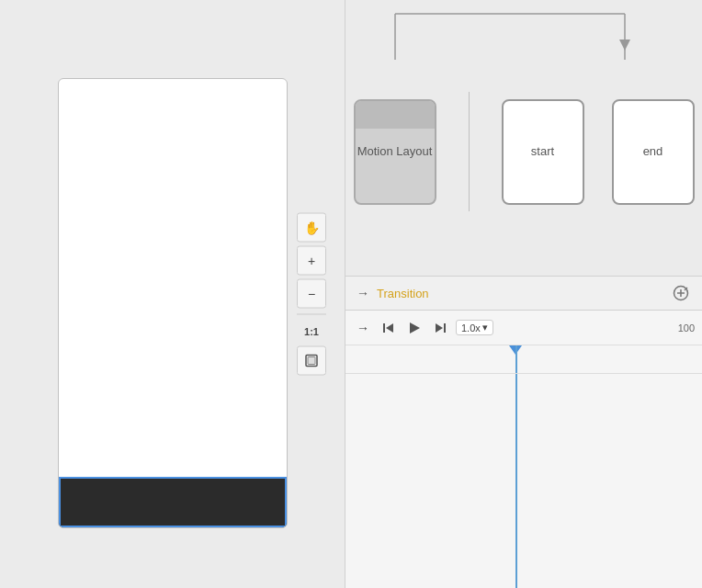  Describe the element at coordinates (440, 328) in the screenshot. I see `skip-forward-icon` at that location.